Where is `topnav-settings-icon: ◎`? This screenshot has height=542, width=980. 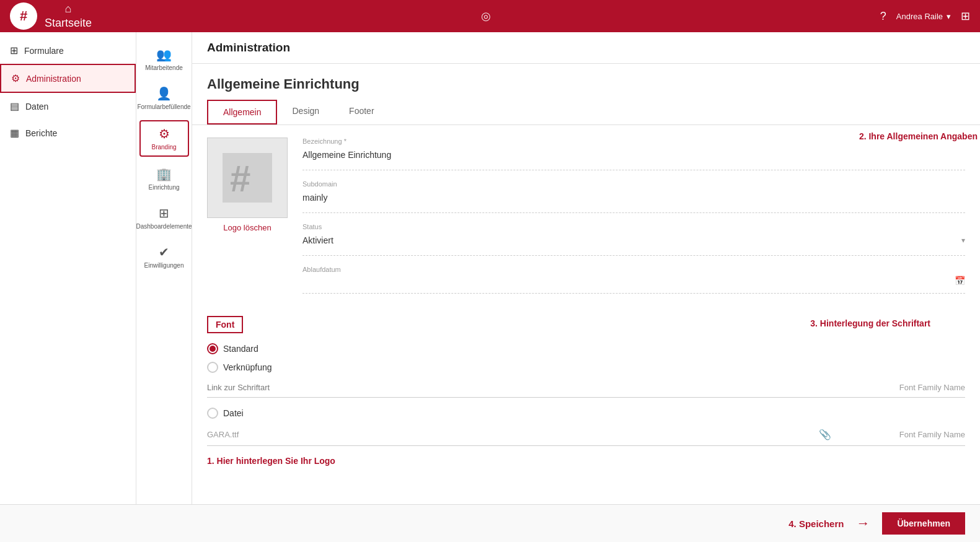 topnav-settings-icon: ◎ is located at coordinates (486, 16).